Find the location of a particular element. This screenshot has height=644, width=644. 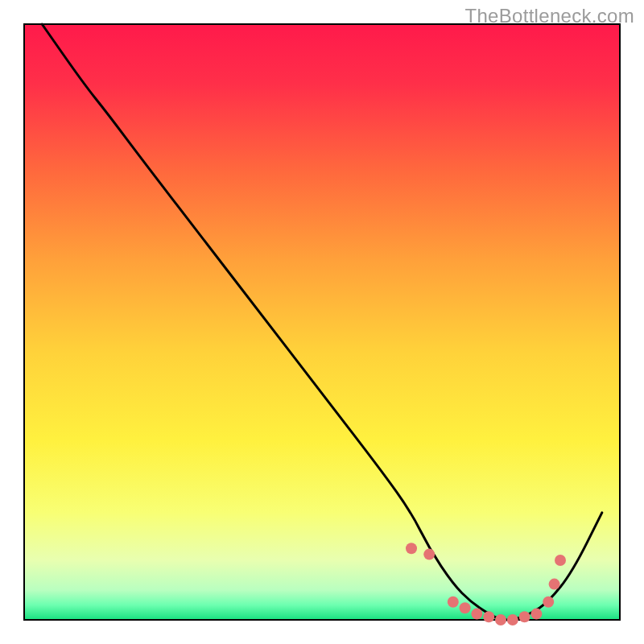

watermark-text: TheBottleneck.com is located at coordinates (549, 16).